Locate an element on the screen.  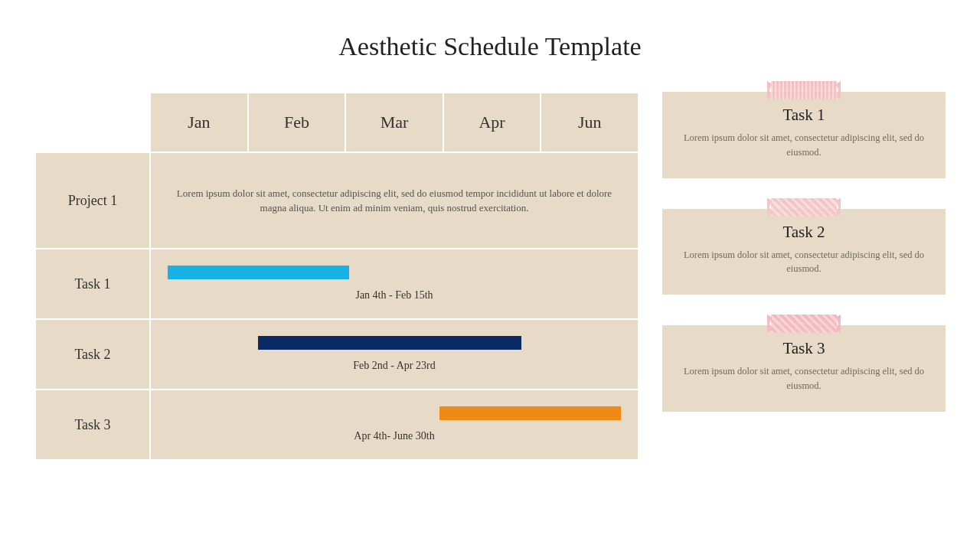
row-task-1: Task 1 Jan 4th - Feb 15th is located at coordinates (337, 284).